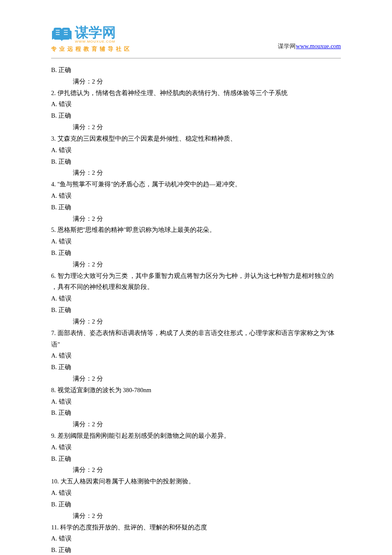 The height and width of the screenshot is (555, 392). Describe the element at coordinates (196, 58) in the screenshot. I see `header-divider` at that location.